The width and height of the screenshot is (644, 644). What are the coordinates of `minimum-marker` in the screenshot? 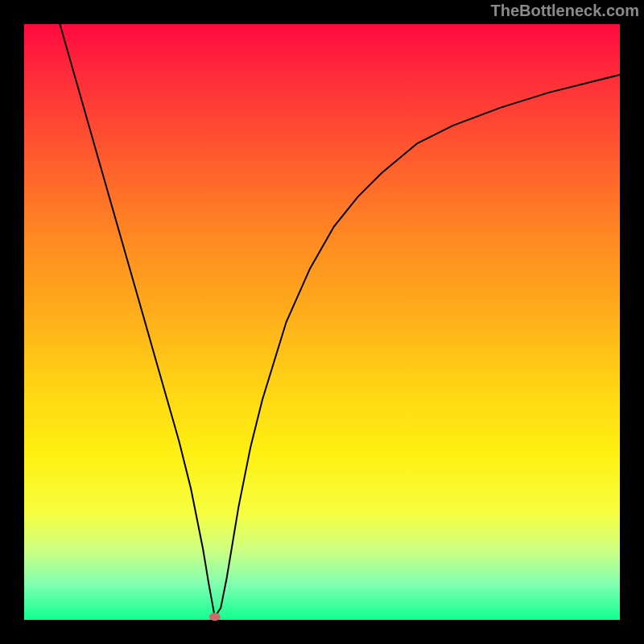 It's located at (215, 617).